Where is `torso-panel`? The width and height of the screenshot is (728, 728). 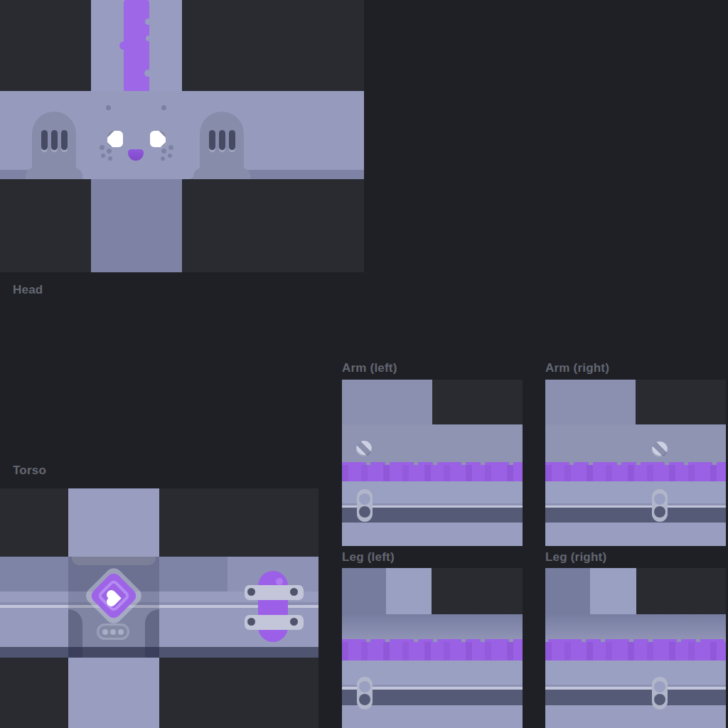 torso-panel is located at coordinates (159, 609).